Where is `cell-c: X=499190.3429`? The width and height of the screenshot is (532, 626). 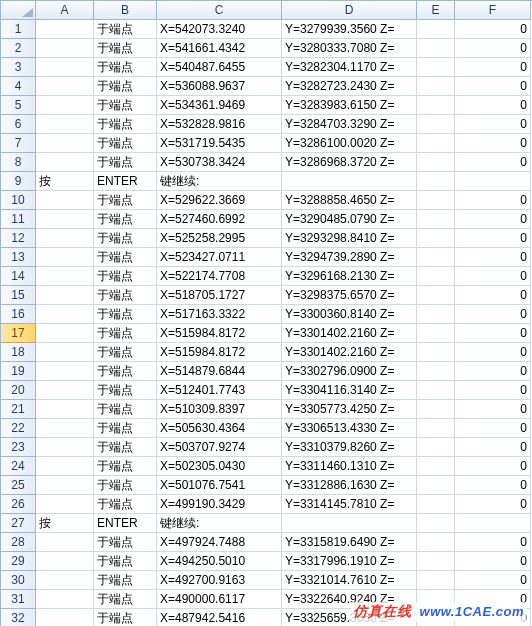 cell-c: X=499190.3429 is located at coordinates (220, 504).